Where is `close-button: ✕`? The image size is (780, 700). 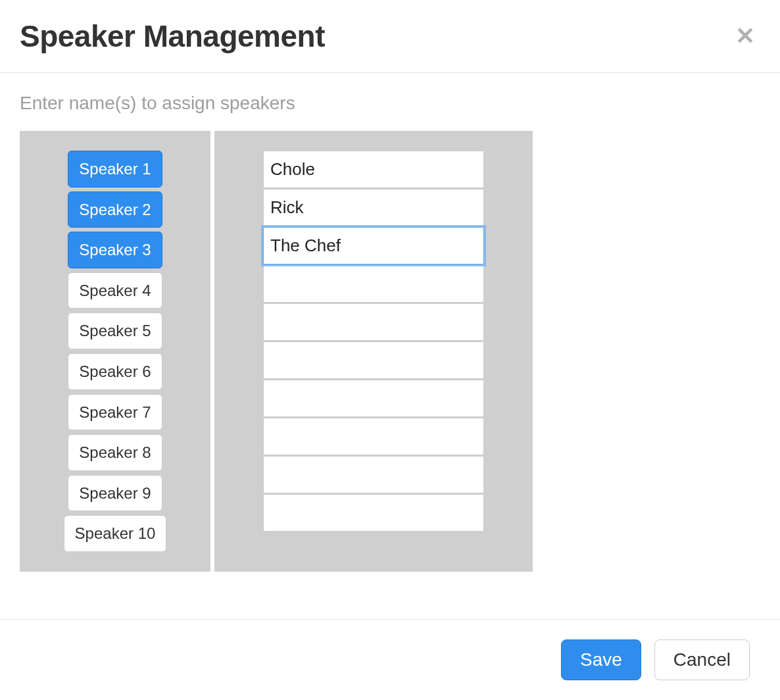 close-button: ✕ is located at coordinates (745, 36).